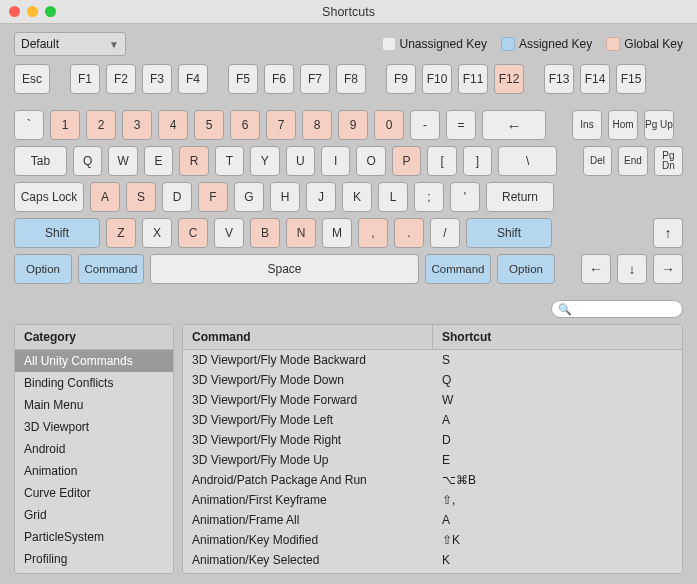 This screenshot has height=584, width=697. What do you see at coordinates (617, 309) in the screenshot?
I see `search-input: 🔍` at bounding box center [617, 309].